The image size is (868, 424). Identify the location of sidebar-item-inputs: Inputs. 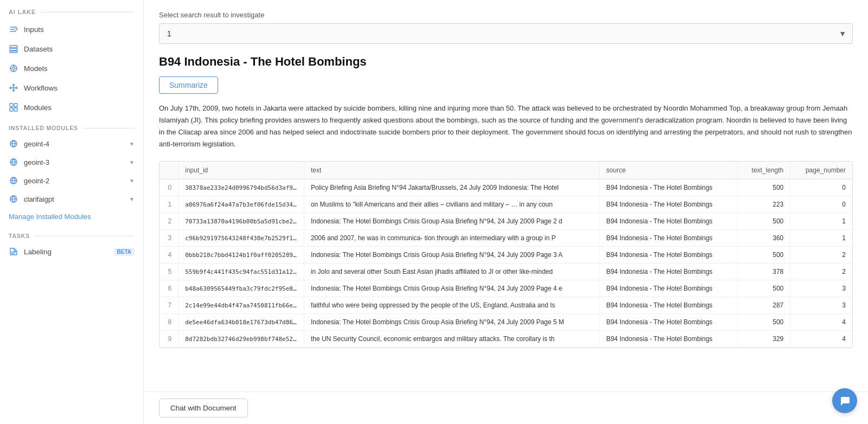
(72, 29).